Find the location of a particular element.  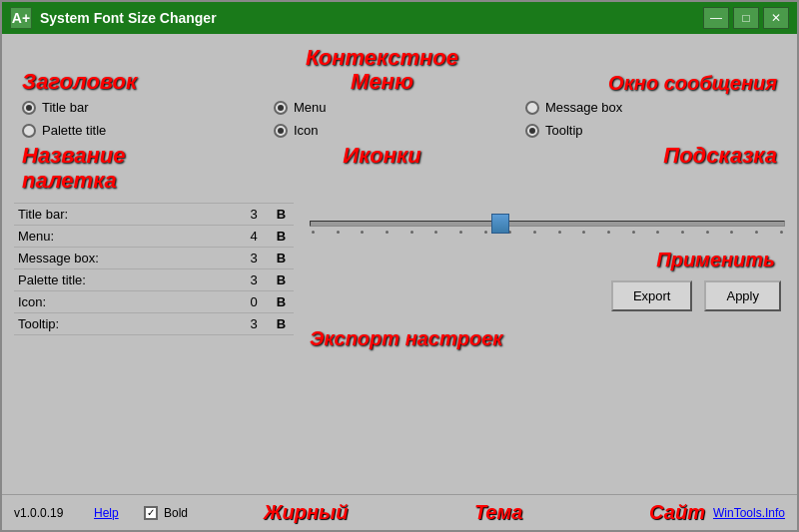

settings-table: Title bar: 3 B Menu: 4 B Message box: 3 … is located at coordinates (154, 269).